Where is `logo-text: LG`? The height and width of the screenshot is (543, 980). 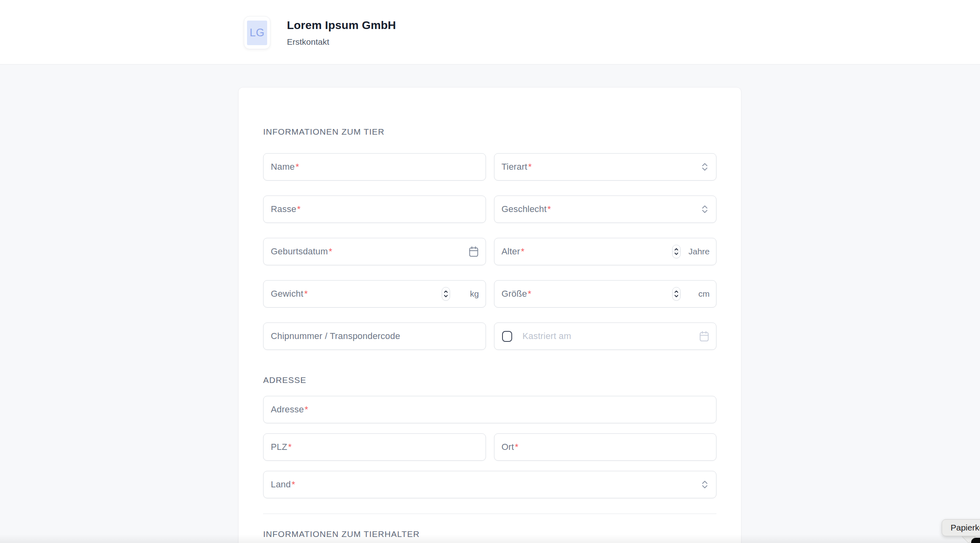
logo-text: LG is located at coordinates (257, 33).